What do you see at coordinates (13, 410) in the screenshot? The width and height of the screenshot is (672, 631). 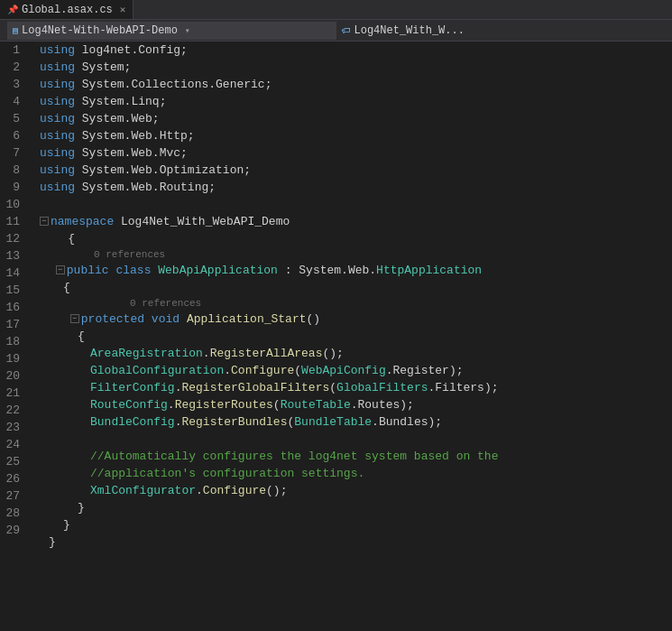 I see `line-num-22: 22` at bounding box center [13, 410].